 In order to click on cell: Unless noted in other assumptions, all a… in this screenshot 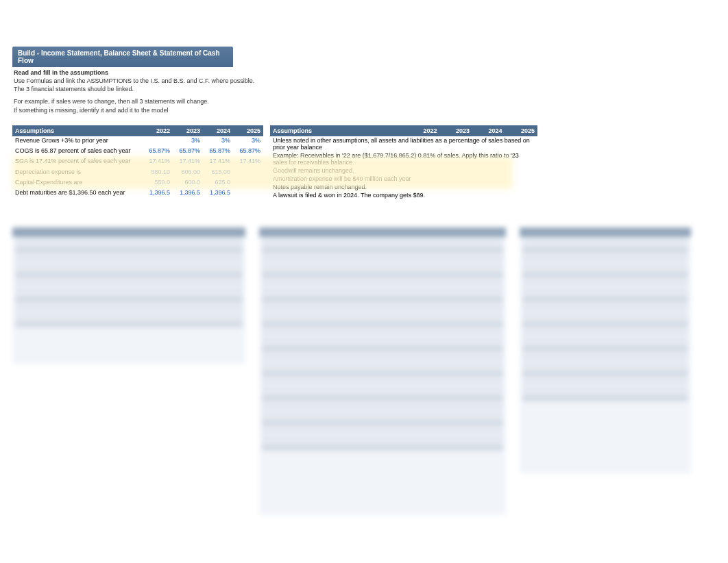, I will do `click(404, 144)`.